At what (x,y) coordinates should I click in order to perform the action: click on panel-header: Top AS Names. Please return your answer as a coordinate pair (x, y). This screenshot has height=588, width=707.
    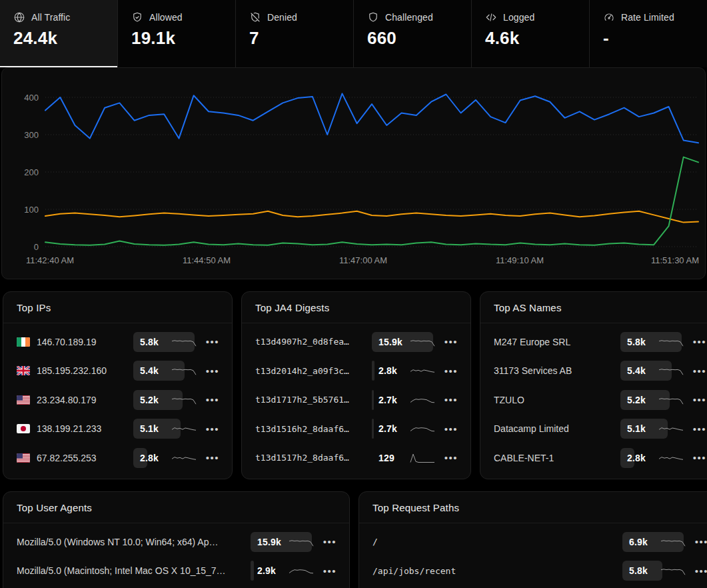
    Looking at the image, I should click on (594, 308).